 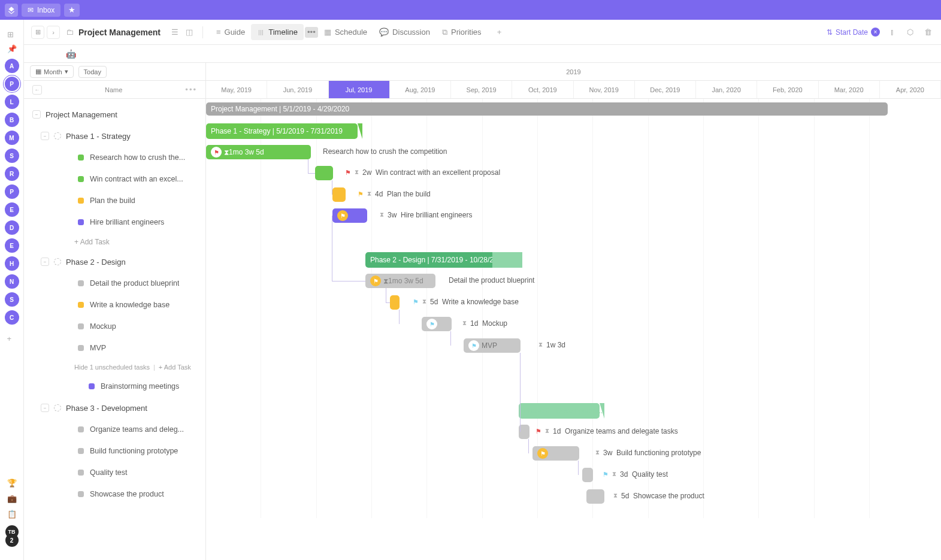 What do you see at coordinates (928, 32) in the screenshot?
I see `trash-icon: 🗑` at bounding box center [928, 32].